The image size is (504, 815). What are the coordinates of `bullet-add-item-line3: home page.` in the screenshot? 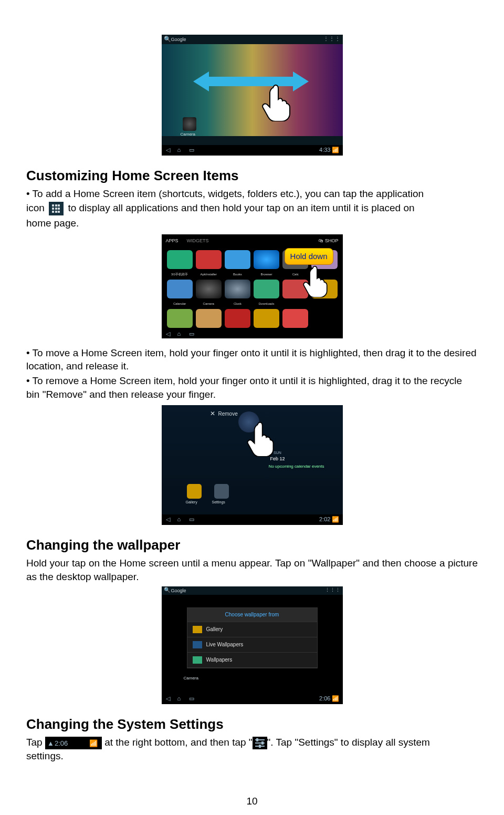 It's located at (252, 223).